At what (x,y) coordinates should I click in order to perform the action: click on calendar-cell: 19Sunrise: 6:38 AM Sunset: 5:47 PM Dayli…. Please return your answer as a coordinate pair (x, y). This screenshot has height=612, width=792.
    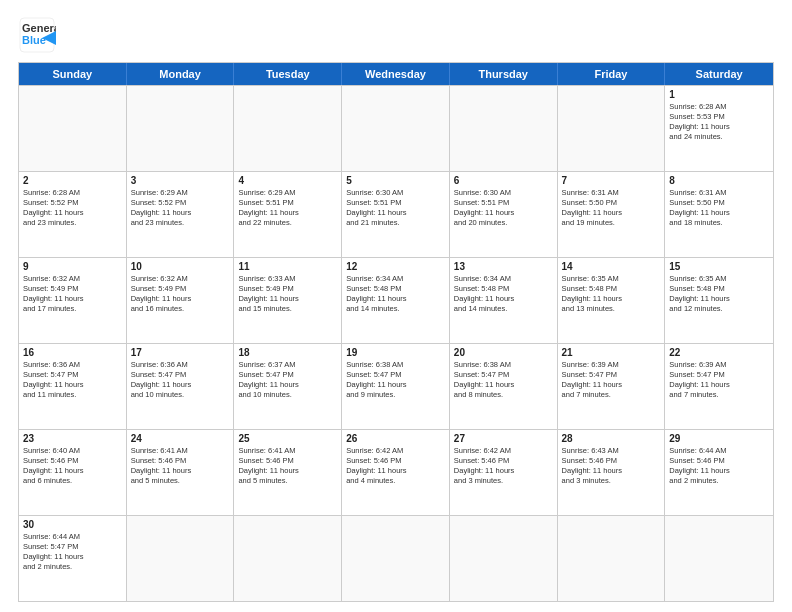
    Looking at the image, I should click on (396, 386).